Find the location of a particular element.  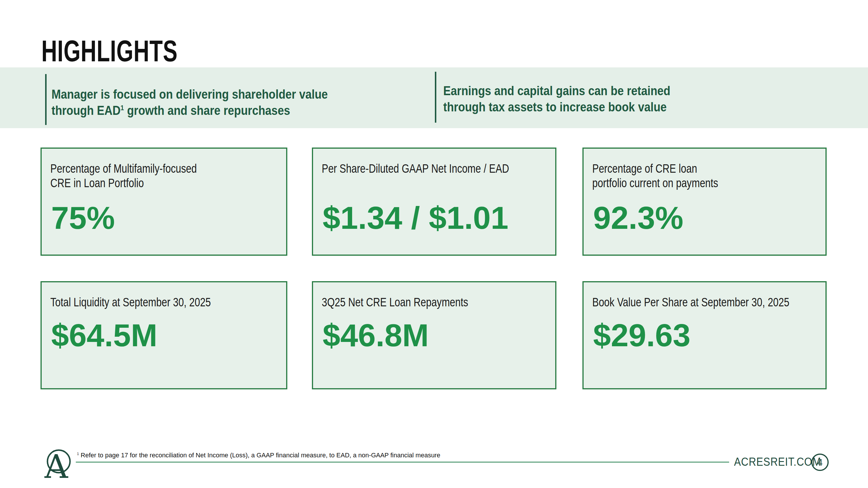

right-statement-line2: through tax assets to increase book valu… is located at coordinates (555, 107).